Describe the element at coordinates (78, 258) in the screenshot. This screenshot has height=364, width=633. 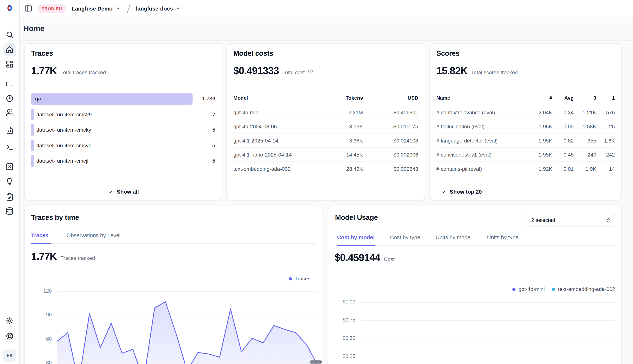
I see `traces-tracked-label: Traces tracked` at that location.